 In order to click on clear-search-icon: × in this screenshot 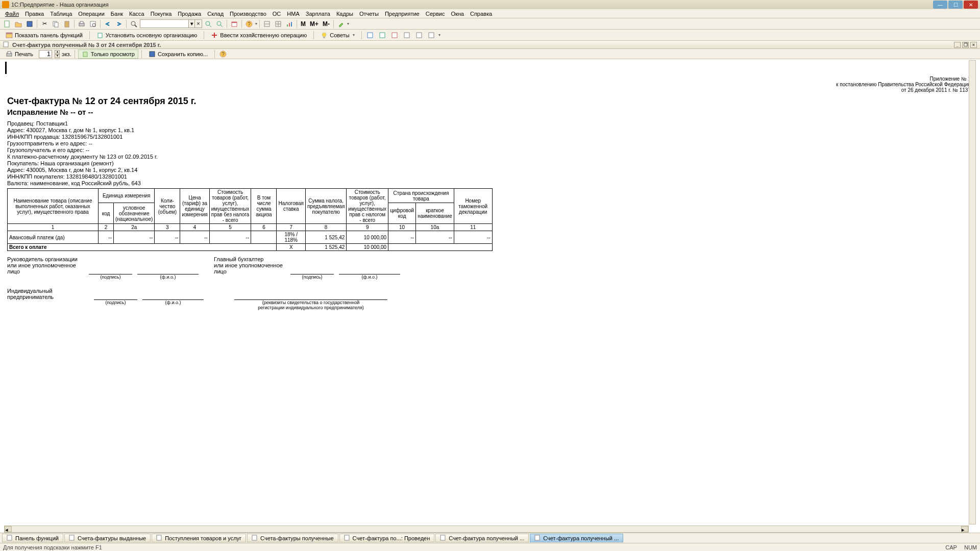, I will do `click(199, 23)`.